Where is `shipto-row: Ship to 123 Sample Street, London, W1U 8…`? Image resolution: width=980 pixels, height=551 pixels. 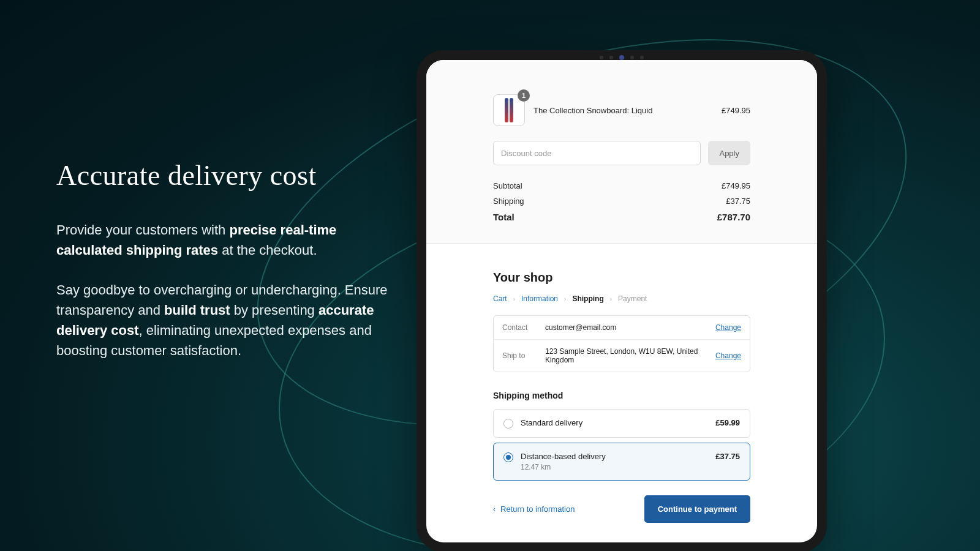 shipto-row: Ship to 123 Sample Street, London, W1U 8… is located at coordinates (622, 355).